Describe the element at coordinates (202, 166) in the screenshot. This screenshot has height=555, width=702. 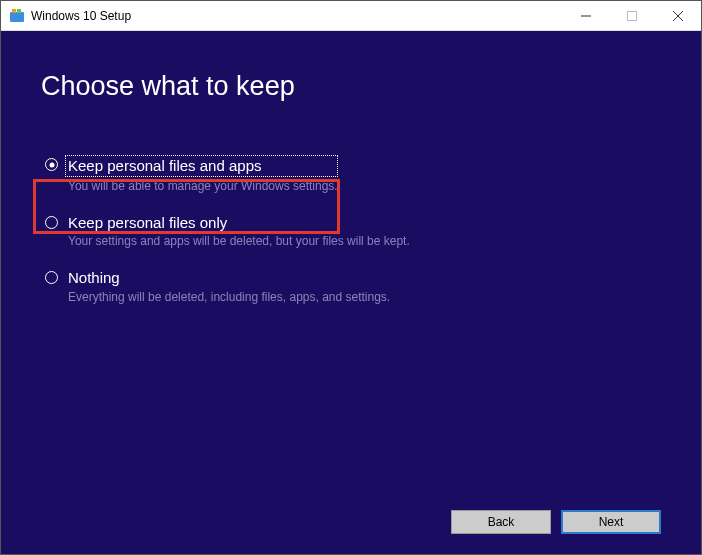
I see `option-label: Keep personal files and apps` at that location.